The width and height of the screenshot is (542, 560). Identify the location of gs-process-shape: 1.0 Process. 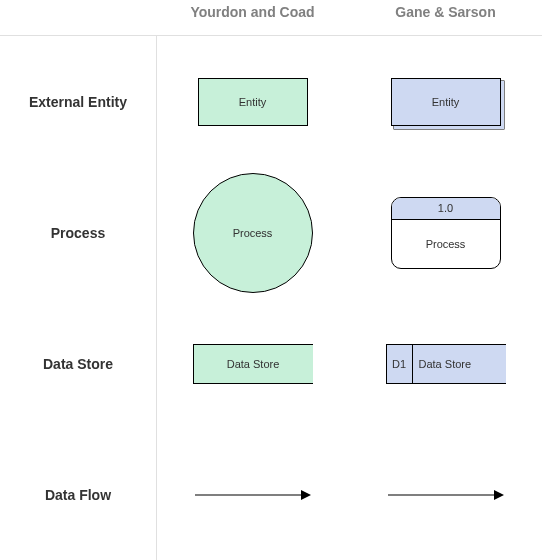
(446, 233).